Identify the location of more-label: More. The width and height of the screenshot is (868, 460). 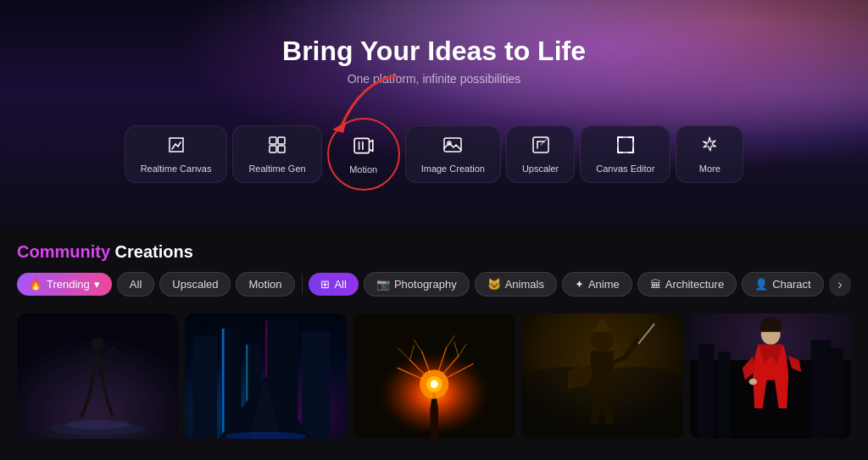
(710, 169).